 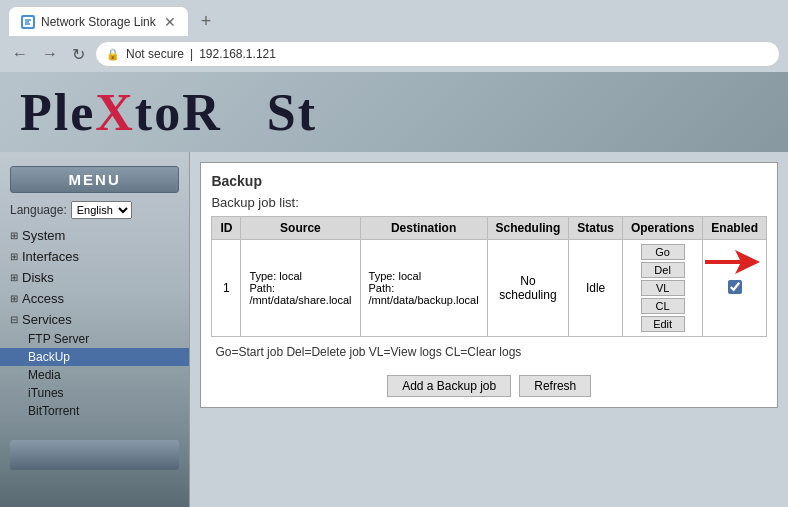 I want to click on col-operations: Operations, so click(x=662, y=228).